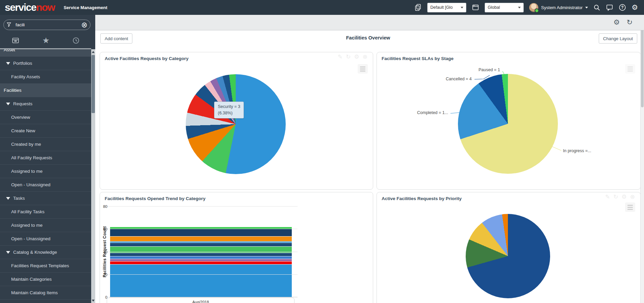 The width and height of the screenshot is (644, 303). Describe the element at coordinates (93, 52) in the screenshot. I see `scroll-up-arrow` at that location.